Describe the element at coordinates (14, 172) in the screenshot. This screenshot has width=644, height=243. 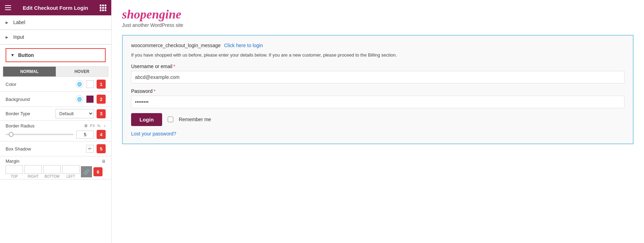
I see `margin-top-wrap: 0 TOP` at that location.